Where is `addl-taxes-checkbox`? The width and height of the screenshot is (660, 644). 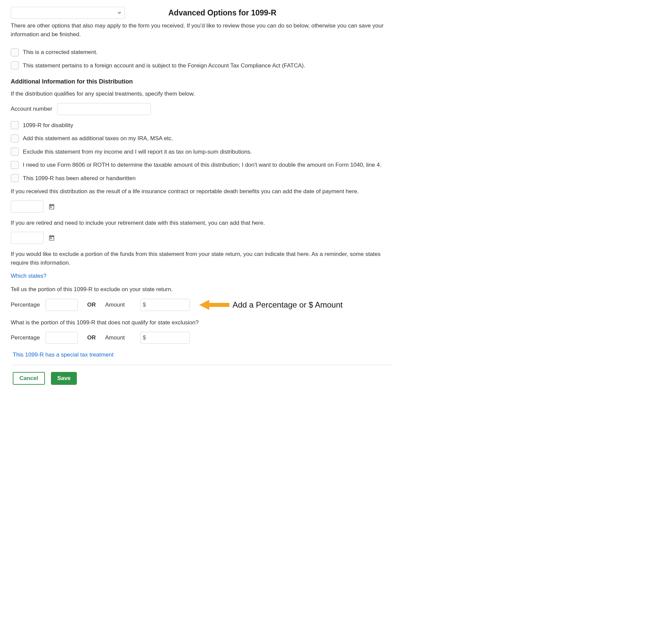 addl-taxes-checkbox is located at coordinates (15, 139).